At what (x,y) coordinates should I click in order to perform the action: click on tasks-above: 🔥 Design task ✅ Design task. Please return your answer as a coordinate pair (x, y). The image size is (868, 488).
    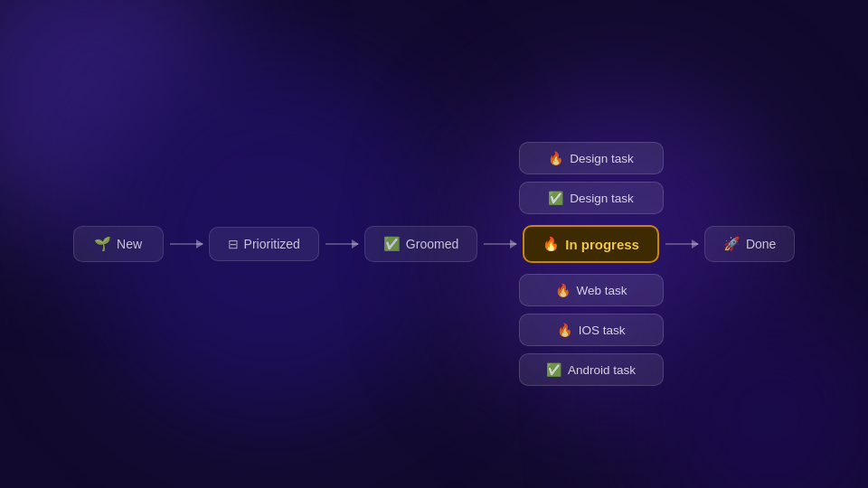
    Looking at the image, I should click on (591, 178).